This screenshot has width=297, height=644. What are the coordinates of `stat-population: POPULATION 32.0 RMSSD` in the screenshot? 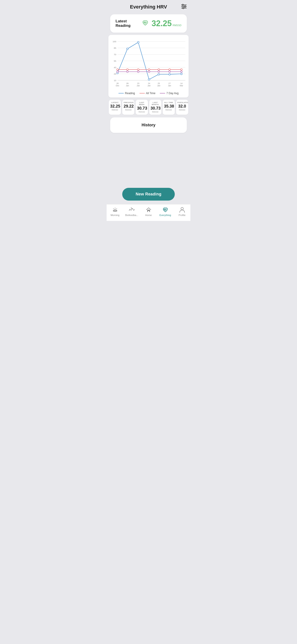 It's located at (182, 107).